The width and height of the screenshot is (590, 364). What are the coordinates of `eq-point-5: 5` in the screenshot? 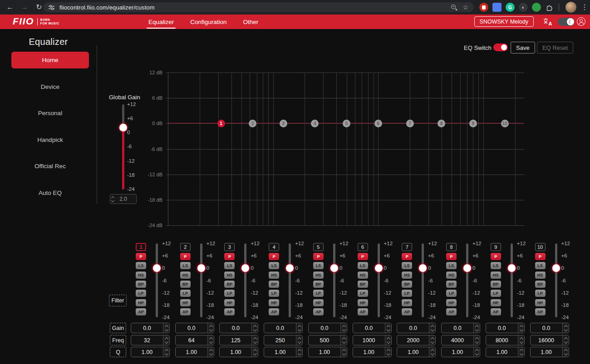 It's located at (347, 123).